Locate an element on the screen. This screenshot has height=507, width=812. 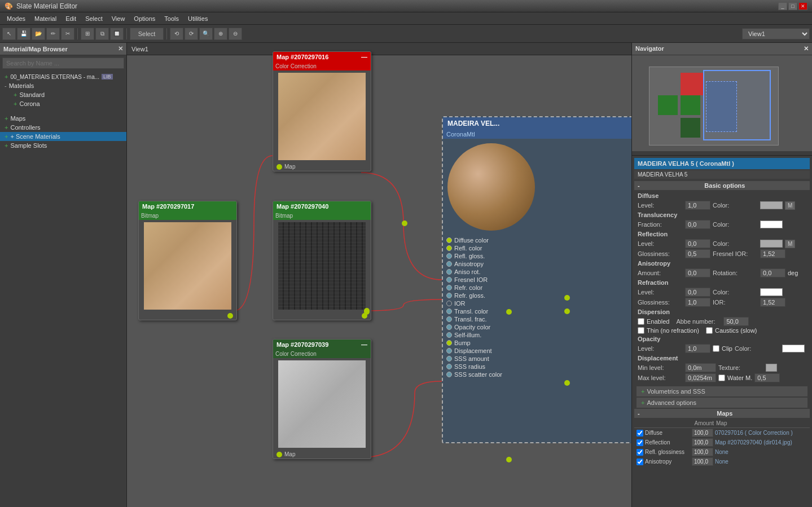
map-amount-refl-gloss is located at coordinates (703, 452).